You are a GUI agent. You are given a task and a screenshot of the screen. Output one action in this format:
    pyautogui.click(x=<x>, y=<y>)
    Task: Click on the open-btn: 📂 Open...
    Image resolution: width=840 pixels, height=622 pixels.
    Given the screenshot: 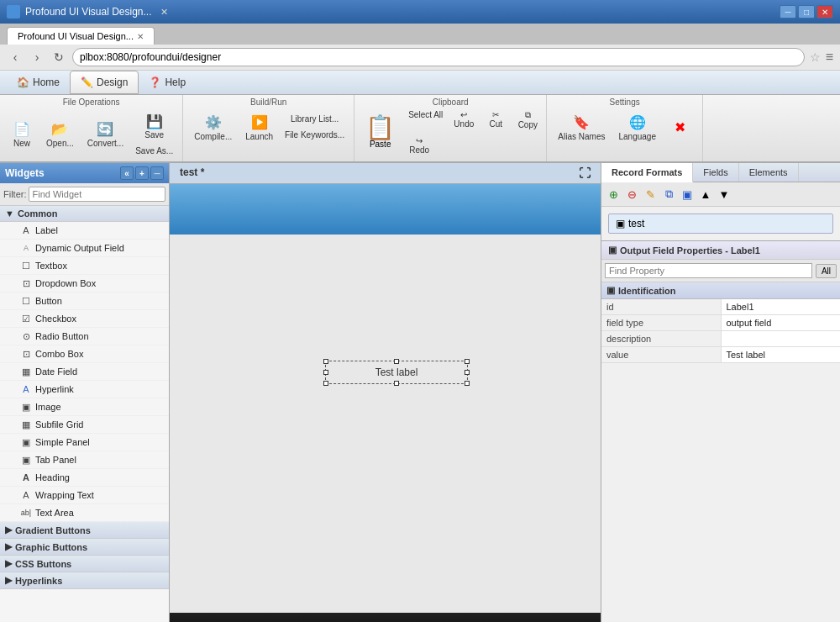 What is the action you would take?
    pyautogui.click(x=60, y=134)
    